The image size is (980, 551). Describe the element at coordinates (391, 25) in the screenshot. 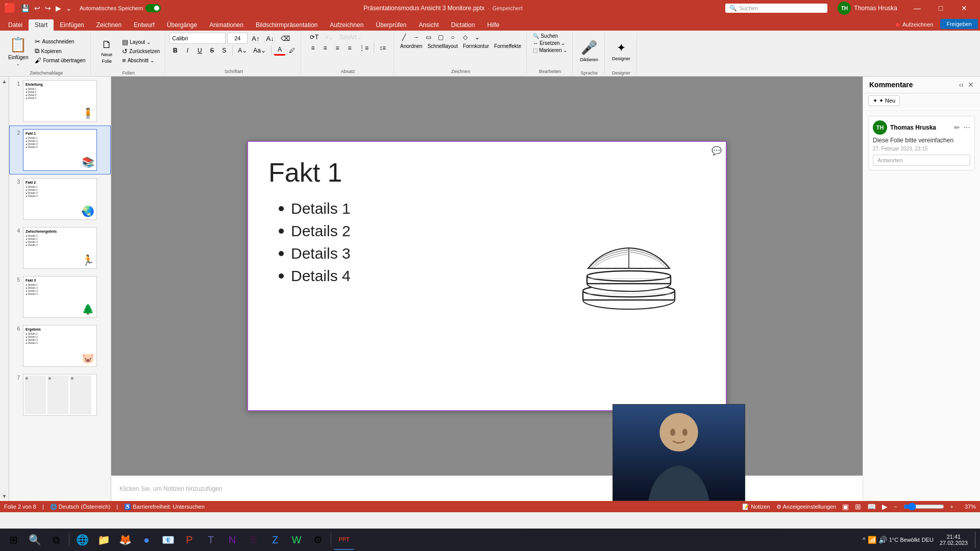

I see `tab-ueberpruefen: Überprüfen` at that location.